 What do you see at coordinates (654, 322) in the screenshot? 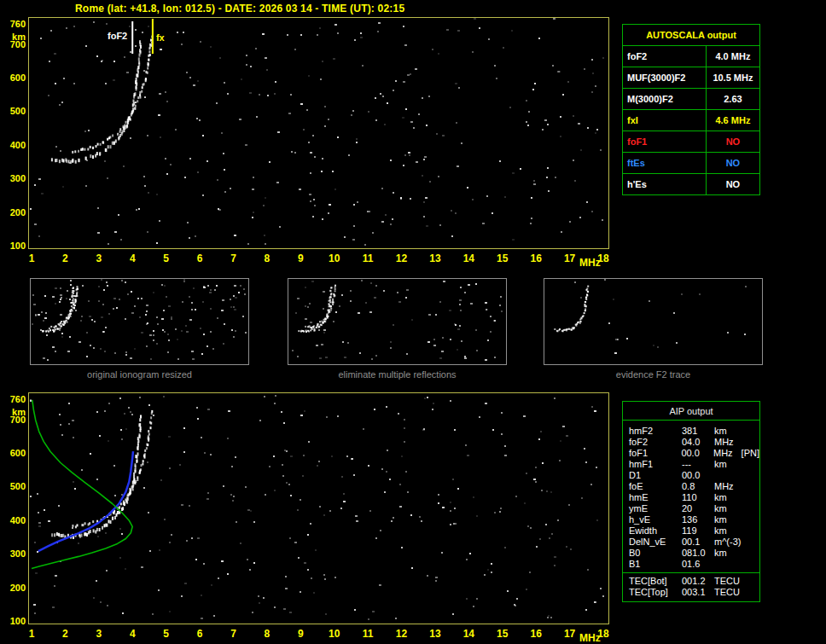
I see `thumbnail-evidence-f2-trace` at bounding box center [654, 322].